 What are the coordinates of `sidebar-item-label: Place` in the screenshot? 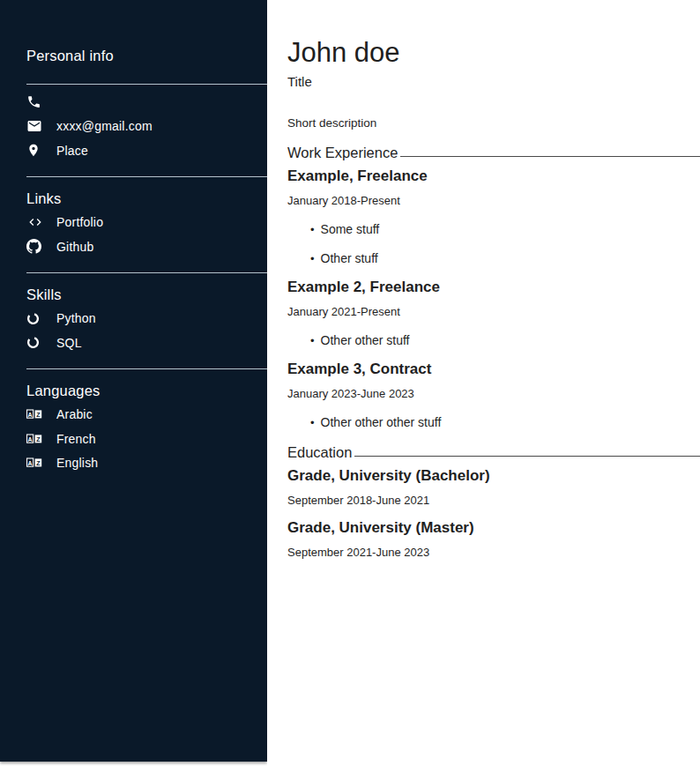 It's located at (72, 151).